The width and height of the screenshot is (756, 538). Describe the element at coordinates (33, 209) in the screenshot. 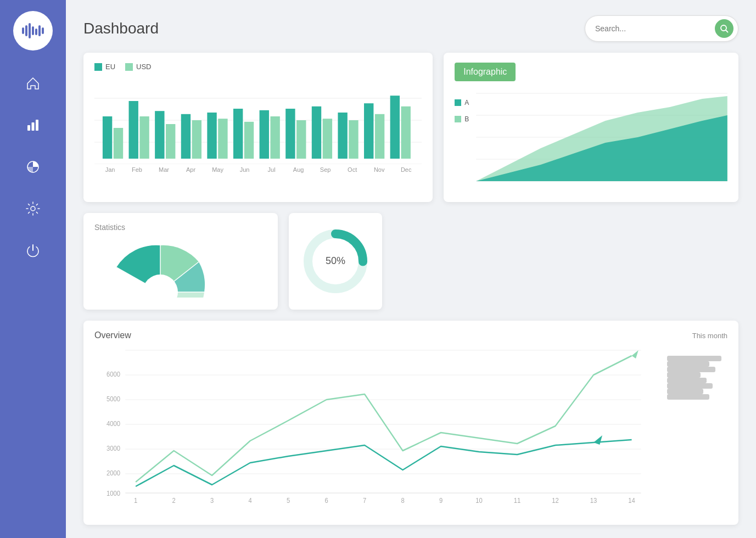

I see `sidebar-item-settings` at that location.